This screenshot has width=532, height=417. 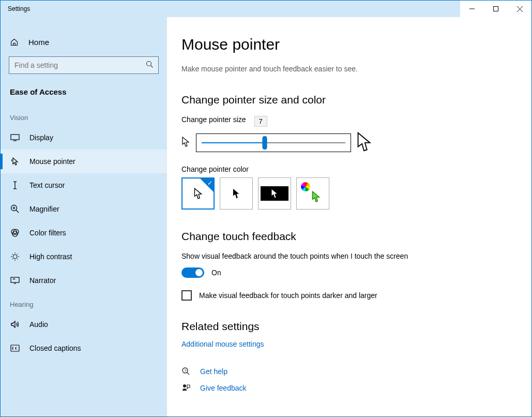 I want to click on search-icon, so click(x=150, y=65).